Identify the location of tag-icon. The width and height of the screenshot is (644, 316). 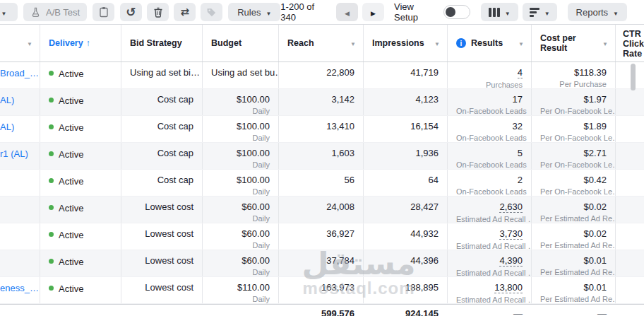
(212, 13).